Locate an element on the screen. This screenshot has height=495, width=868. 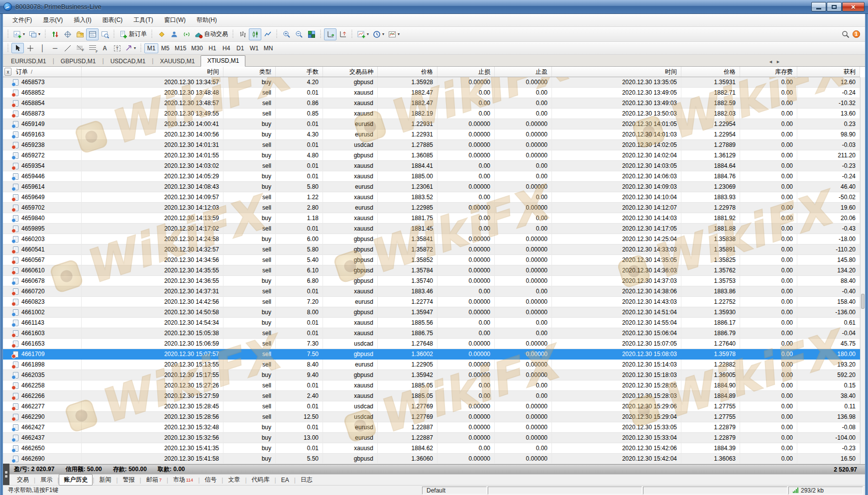
column-header-type: 类型 is located at coordinates (250, 72).